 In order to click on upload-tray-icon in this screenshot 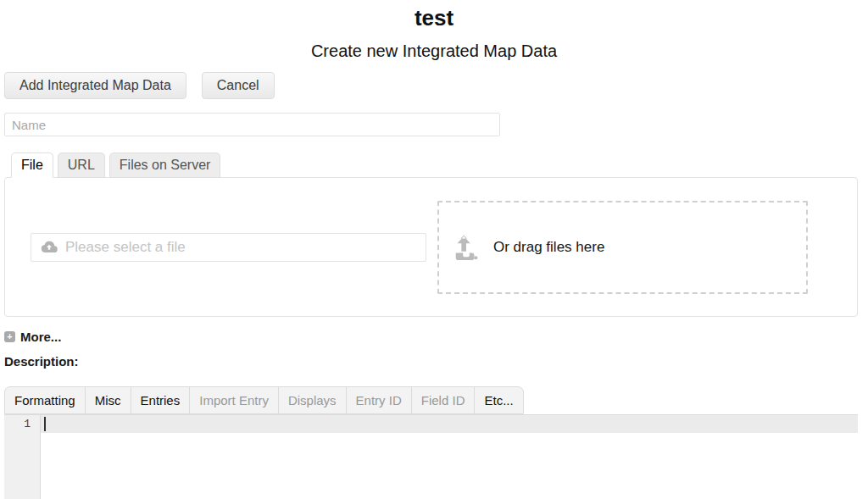, I will do `click(466, 247)`.